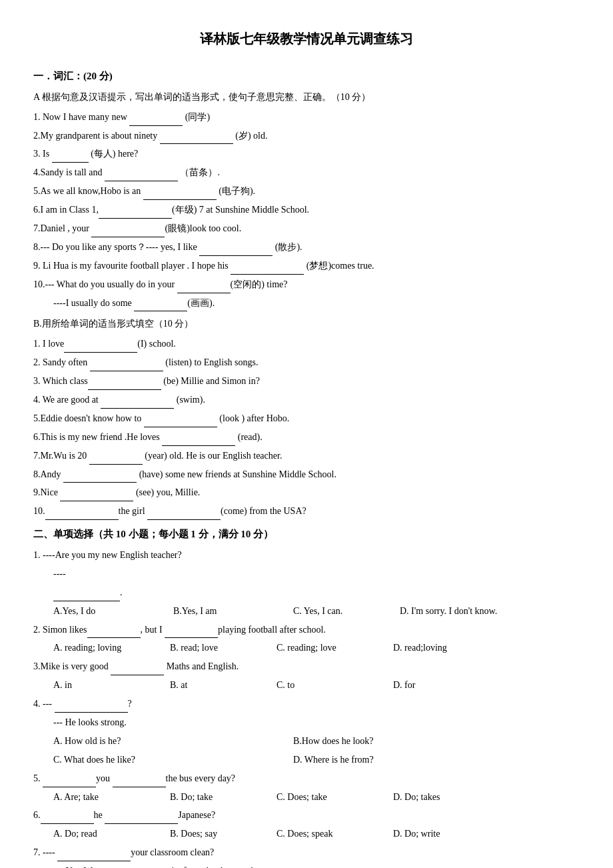  Describe the element at coordinates (306, 667) in the screenshot. I see `q2-3-text: 3.Mike is very good Maths and English.` at that location.